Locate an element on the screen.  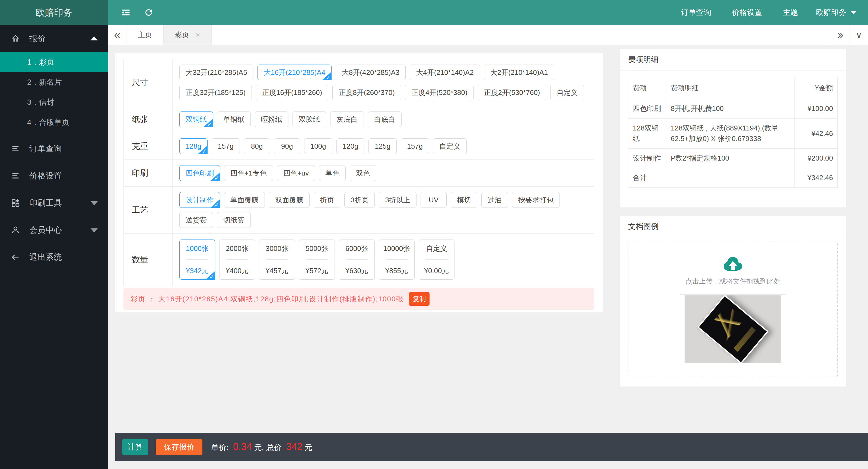
option-button: 切纸费 is located at coordinates (234, 220).